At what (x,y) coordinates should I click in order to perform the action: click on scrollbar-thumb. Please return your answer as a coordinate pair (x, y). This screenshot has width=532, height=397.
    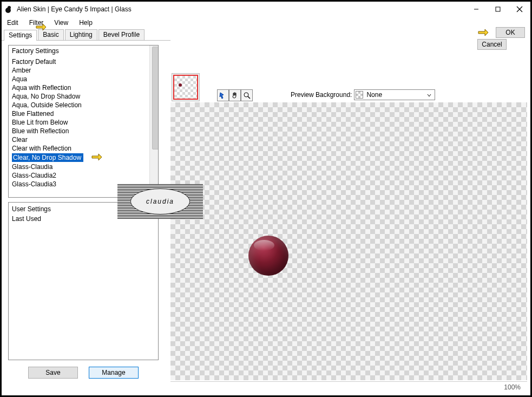
    Looking at the image, I should click on (155, 98).